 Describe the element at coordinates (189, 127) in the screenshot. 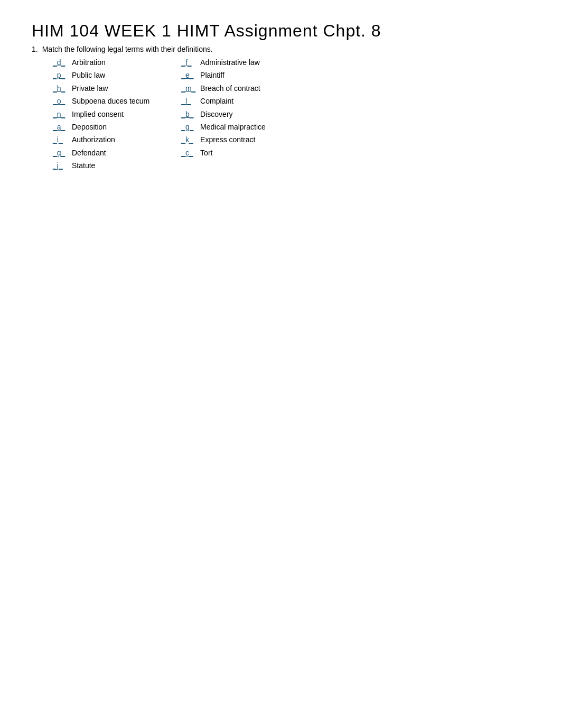

I see `right-answer-blank: _g_` at that location.